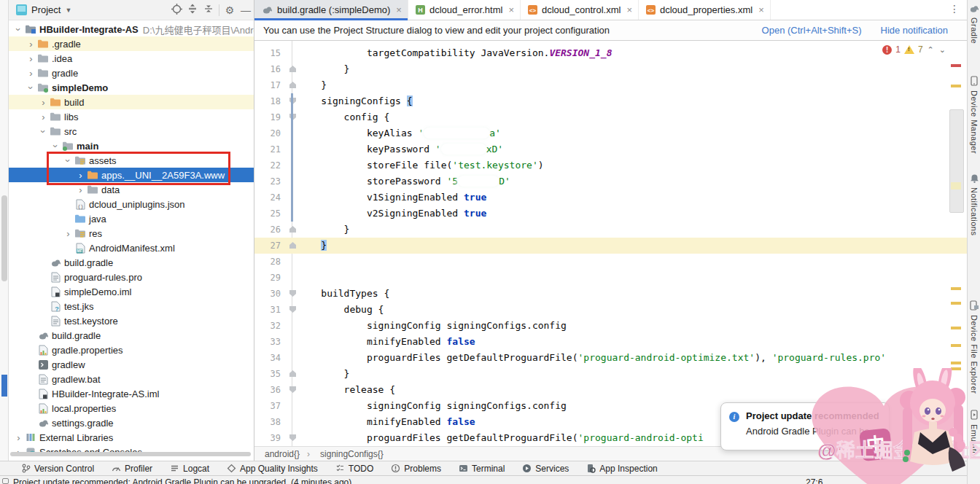  What do you see at coordinates (611, 310) in the screenshot?
I see `code-line-31: 31 debug {` at bounding box center [611, 310].